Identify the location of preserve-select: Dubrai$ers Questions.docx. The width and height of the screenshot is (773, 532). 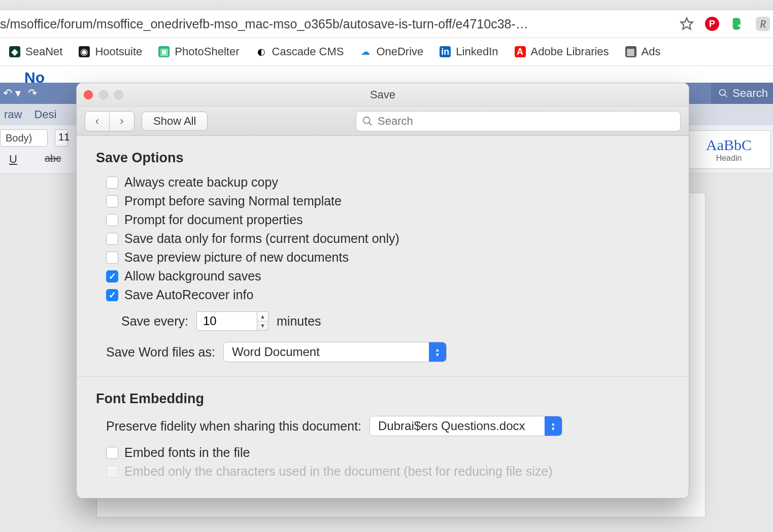
(466, 426).